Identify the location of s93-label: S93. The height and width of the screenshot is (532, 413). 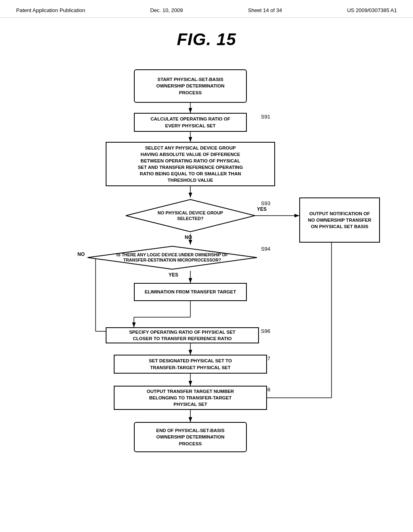
(265, 203).